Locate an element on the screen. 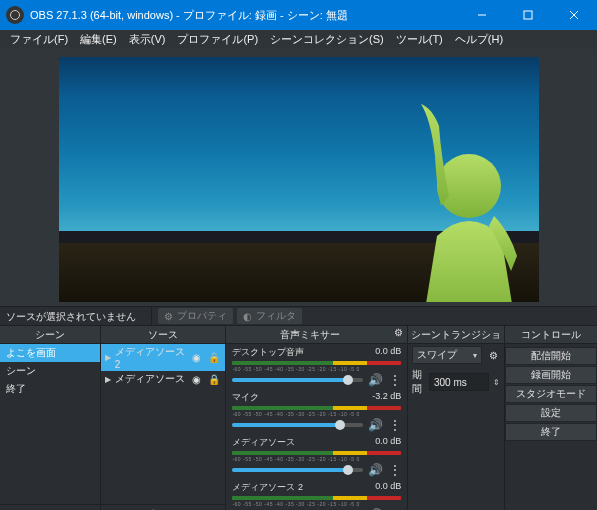 This screenshot has width=597, height=510. channel-db: -3.2 dB is located at coordinates (386, 398).